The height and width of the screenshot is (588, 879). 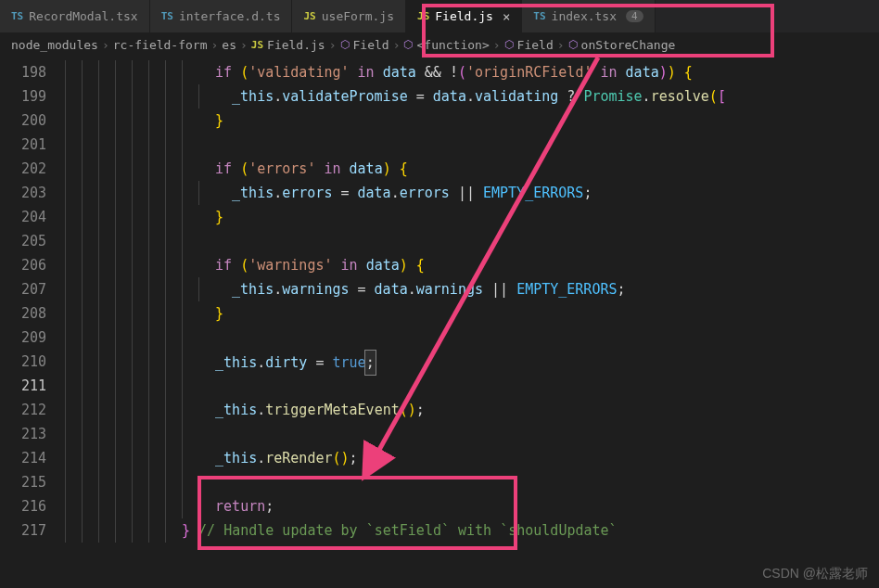 What do you see at coordinates (23, 145) in the screenshot?
I see `line-number: 201` at bounding box center [23, 145].